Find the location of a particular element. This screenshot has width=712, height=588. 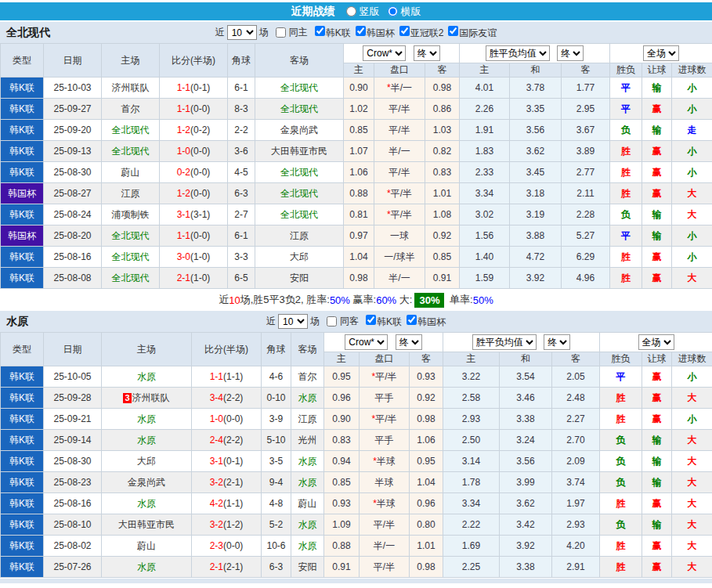

result-handicap-cell: 赢 is located at coordinates (657, 567).